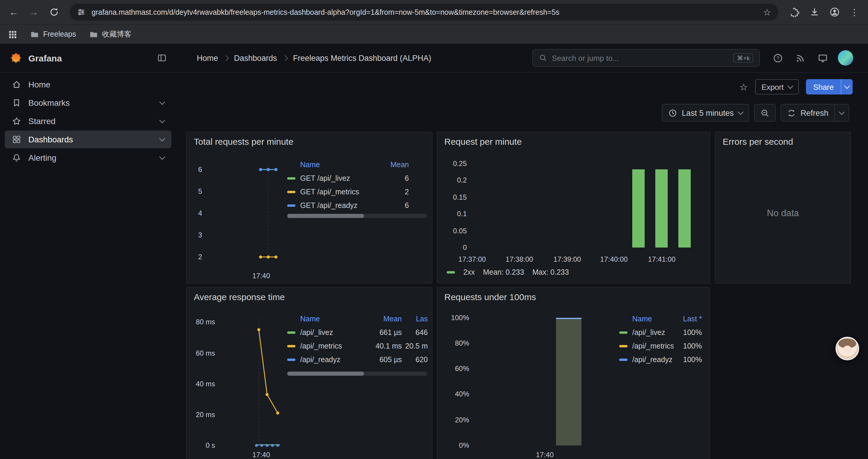 The width and height of the screenshot is (868, 459). I want to click on legend-row: /api/_readyz605 µs620, so click(358, 360).